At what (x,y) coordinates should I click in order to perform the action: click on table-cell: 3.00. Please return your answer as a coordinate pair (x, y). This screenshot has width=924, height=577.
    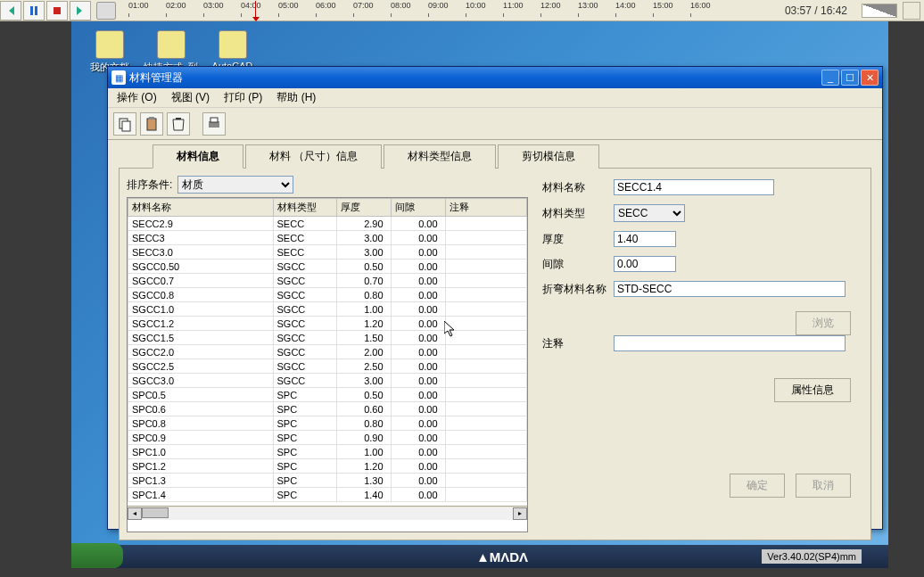
    Looking at the image, I should click on (364, 238).